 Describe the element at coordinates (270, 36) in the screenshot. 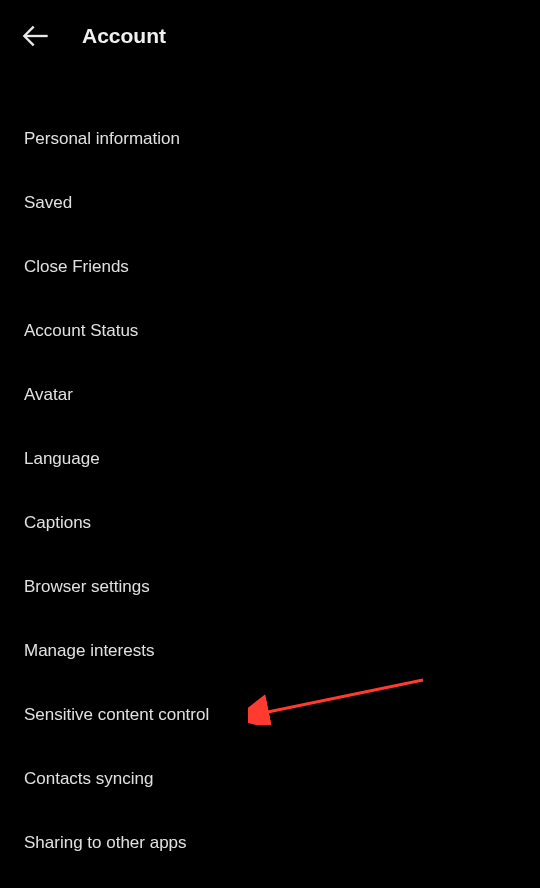

I see `header: Account` at that location.